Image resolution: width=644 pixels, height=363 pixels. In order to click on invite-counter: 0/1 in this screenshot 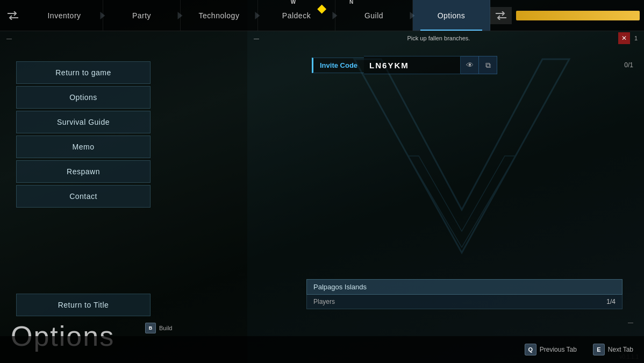, I will do `click(629, 65)`.